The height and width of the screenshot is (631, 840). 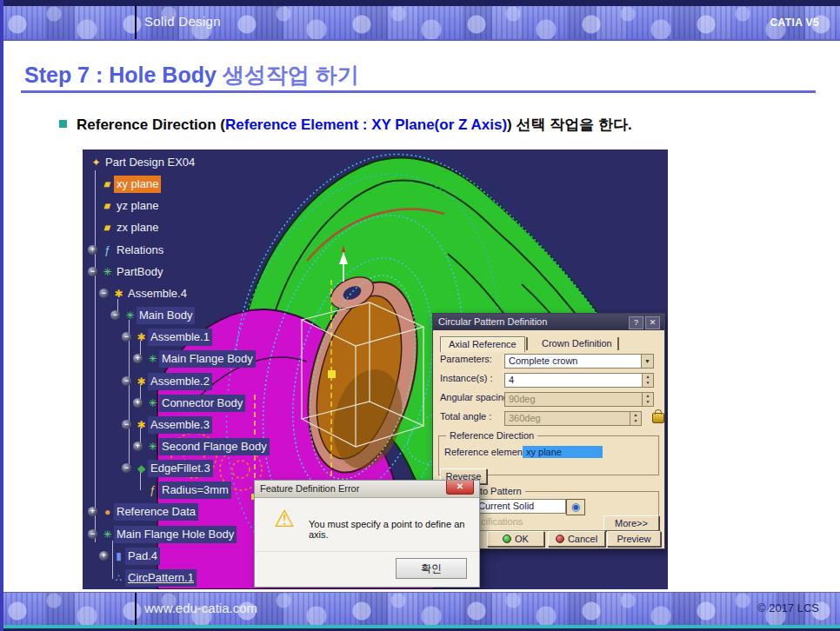 What do you see at coordinates (143, 163) in the screenshot?
I see `tree-item-part-design-ex04: ✦Part Design EX04` at bounding box center [143, 163].